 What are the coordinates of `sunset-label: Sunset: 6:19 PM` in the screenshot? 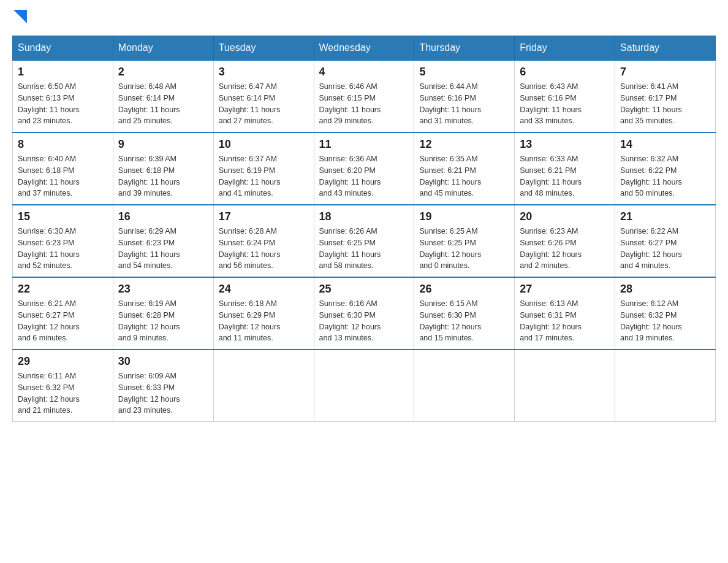 It's located at (247, 170).